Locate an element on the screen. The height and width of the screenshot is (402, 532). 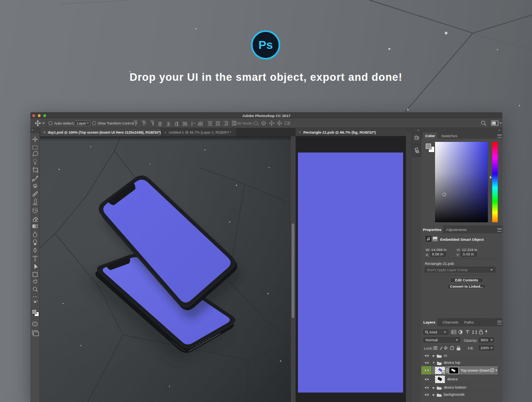
svg-text: 3D Mode: is located at coordinates (245, 123).